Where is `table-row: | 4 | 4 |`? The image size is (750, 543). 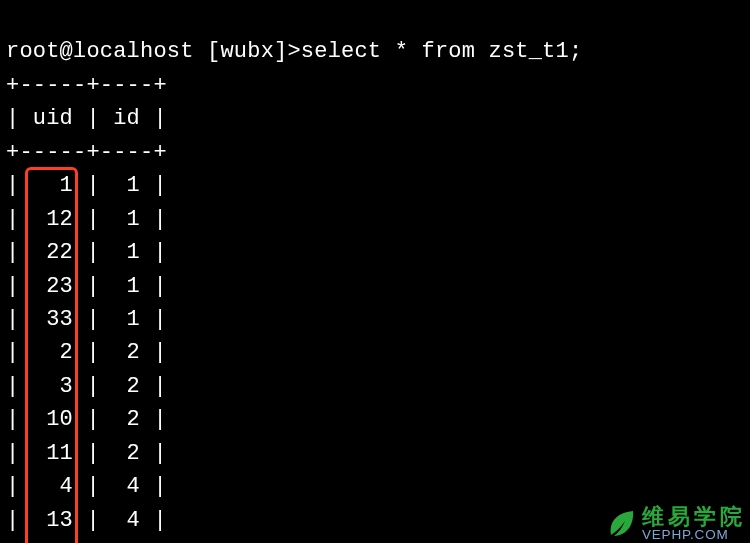 table-row: | 4 | 4 | is located at coordinates (86, 486).